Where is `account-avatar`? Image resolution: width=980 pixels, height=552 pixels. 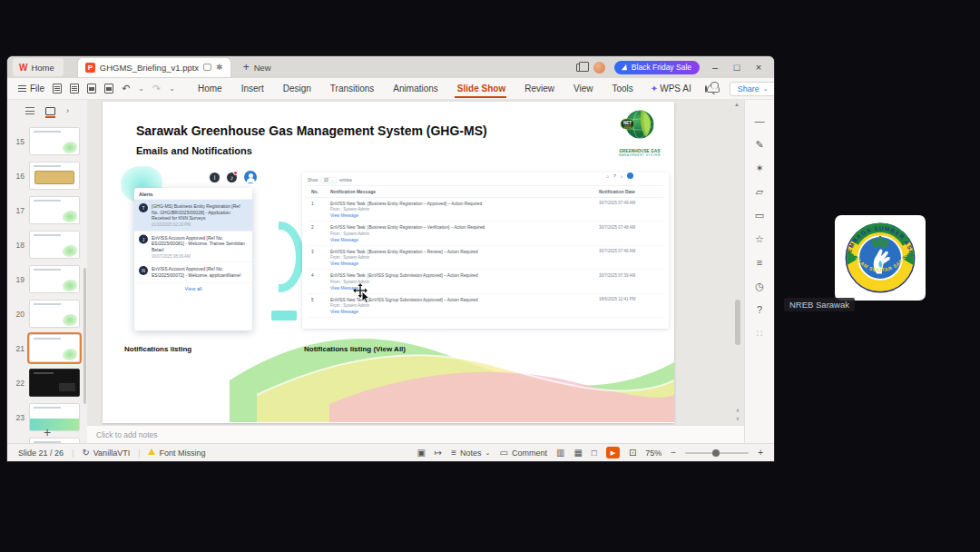
account-avatar is located at coordinates (599, 67).